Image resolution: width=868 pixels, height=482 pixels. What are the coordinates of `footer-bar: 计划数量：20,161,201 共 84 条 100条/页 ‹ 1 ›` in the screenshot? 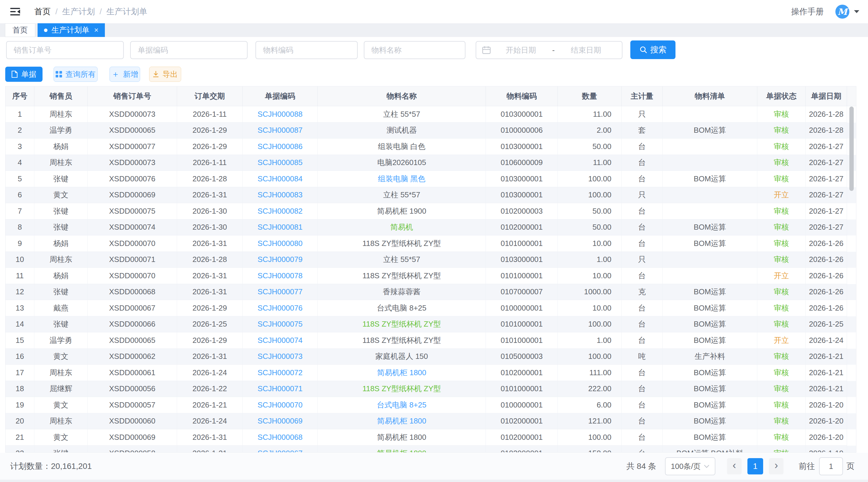 It's located at (434, 466).